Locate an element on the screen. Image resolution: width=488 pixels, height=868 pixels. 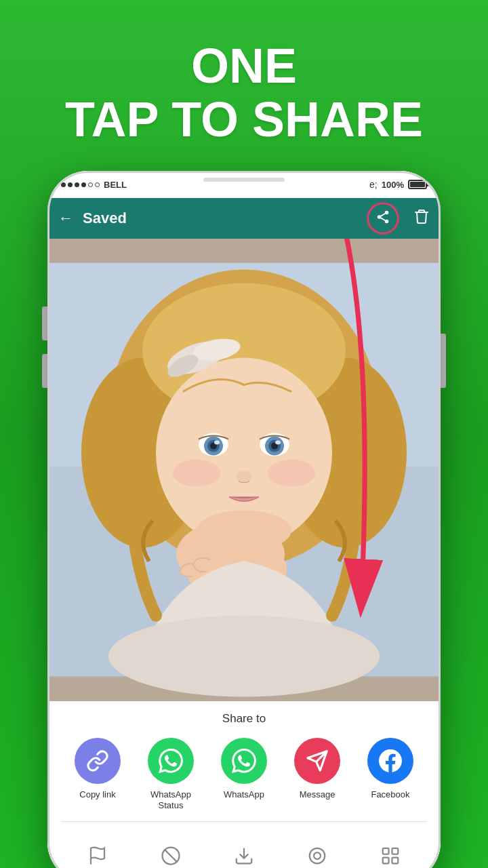
share-item-facebook: Facebook is located at coordinates (390, 769).